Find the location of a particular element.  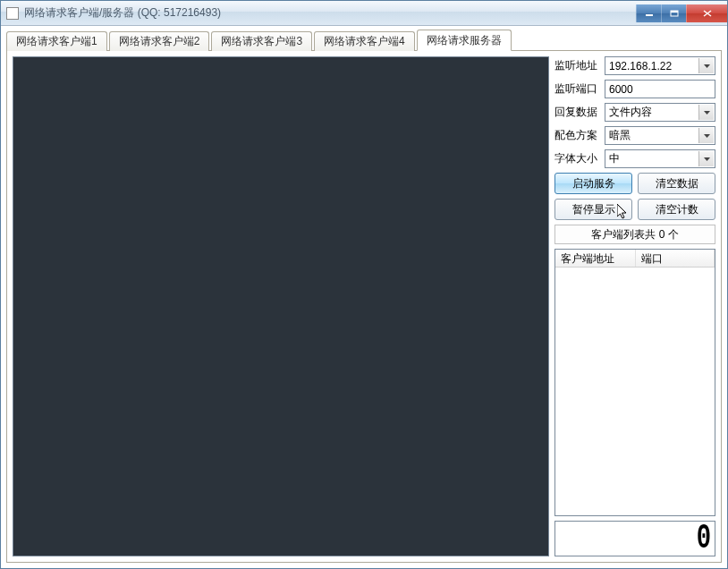

label-font-size: 字体大小 is located at coordinates (578, 159).